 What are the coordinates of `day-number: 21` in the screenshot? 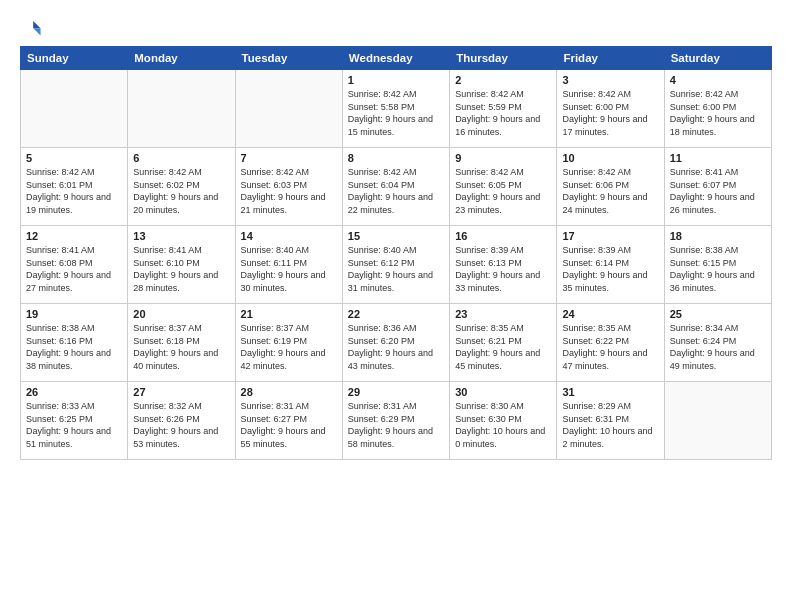 It's located at (289, 314).